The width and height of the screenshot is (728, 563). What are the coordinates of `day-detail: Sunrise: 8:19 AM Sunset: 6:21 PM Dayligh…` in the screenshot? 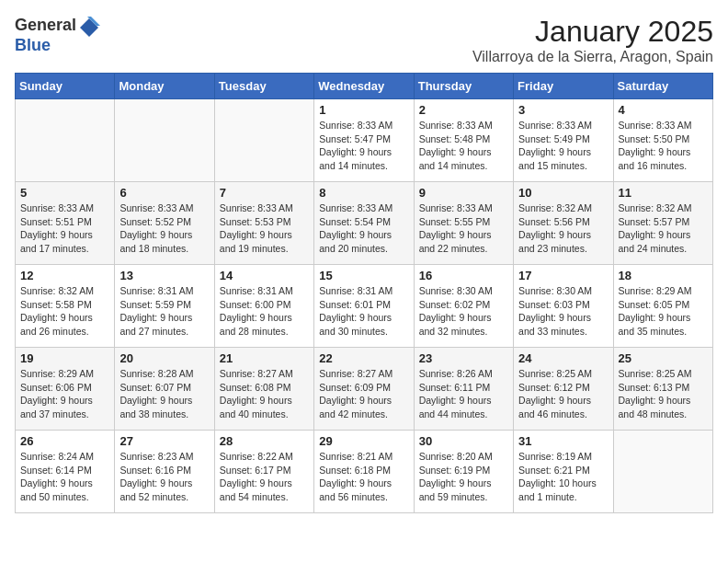 It's located at (563, 477).